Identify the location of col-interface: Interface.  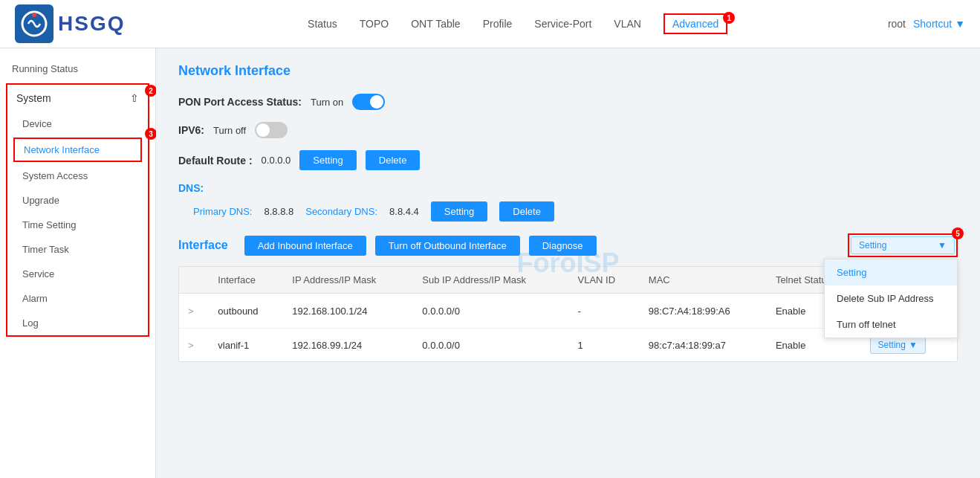
(246, 280).